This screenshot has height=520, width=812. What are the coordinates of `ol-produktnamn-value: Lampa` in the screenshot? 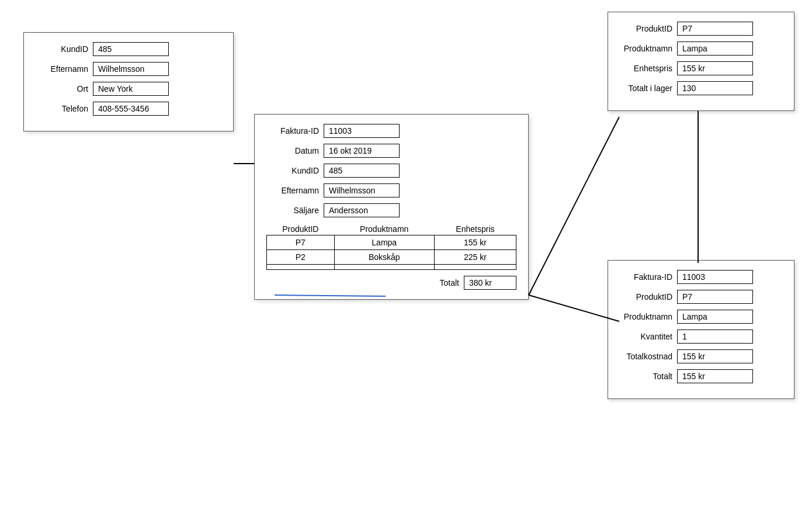 It's located at (715, 317).